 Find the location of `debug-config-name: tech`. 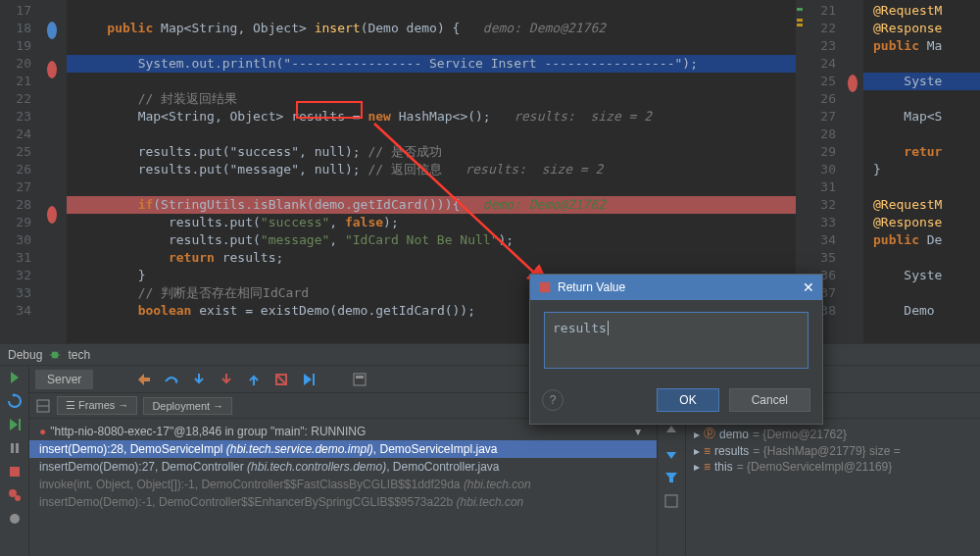

debug-config-name: tech is located at coordinates (78, 355).